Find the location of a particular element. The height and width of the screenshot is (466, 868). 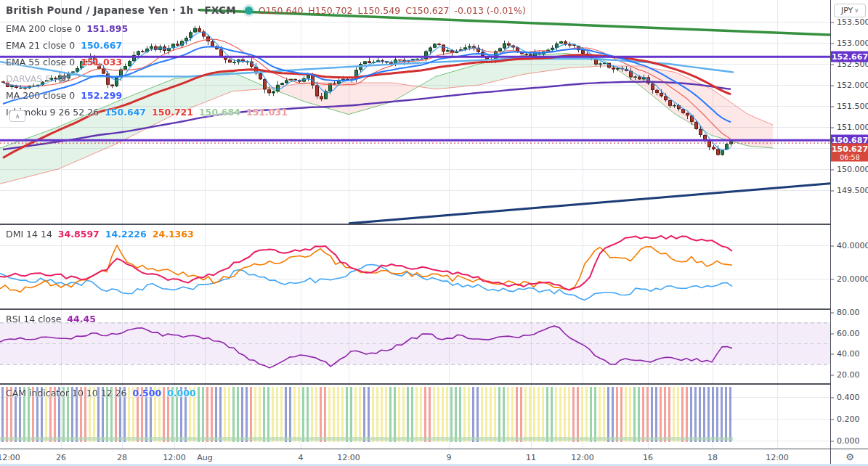

legend-row: DARVAS 5 is located at coordinates (147, 78).